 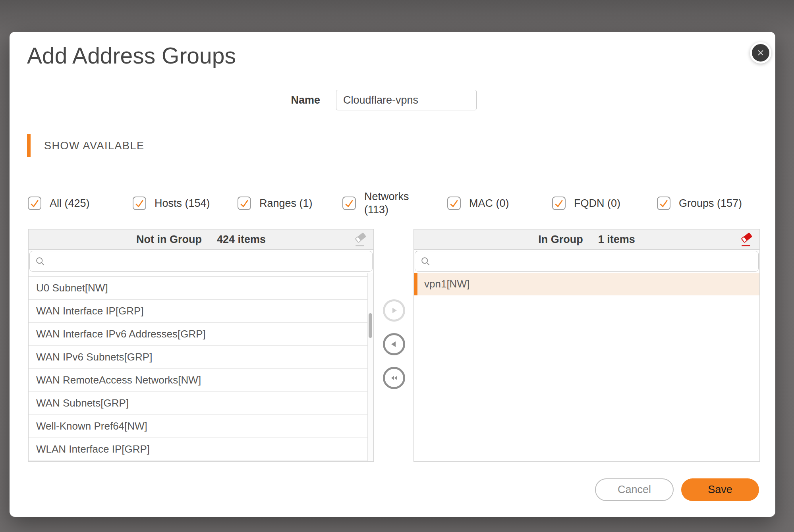 What do you see at coordinates (394, 378) in the screenshot?
I see `move-all-left-button` at bounding box center [394, 378].